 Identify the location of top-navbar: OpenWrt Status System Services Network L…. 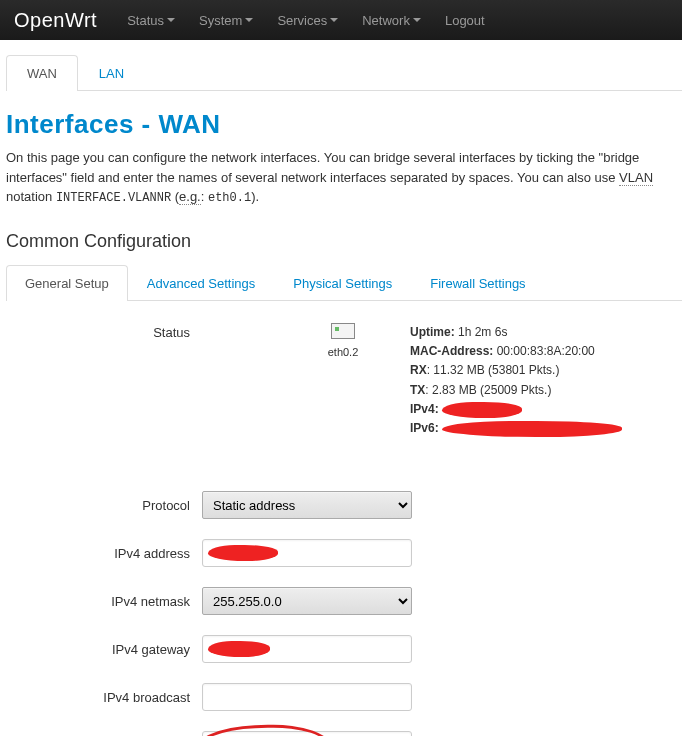
(341, 20).